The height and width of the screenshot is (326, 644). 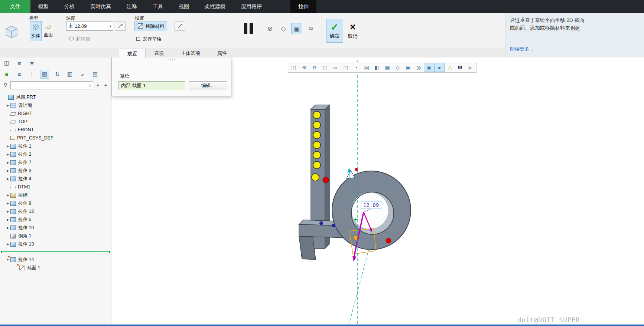 I want to click on no-preview-icon: ⊘, so click(x=270, y=29).